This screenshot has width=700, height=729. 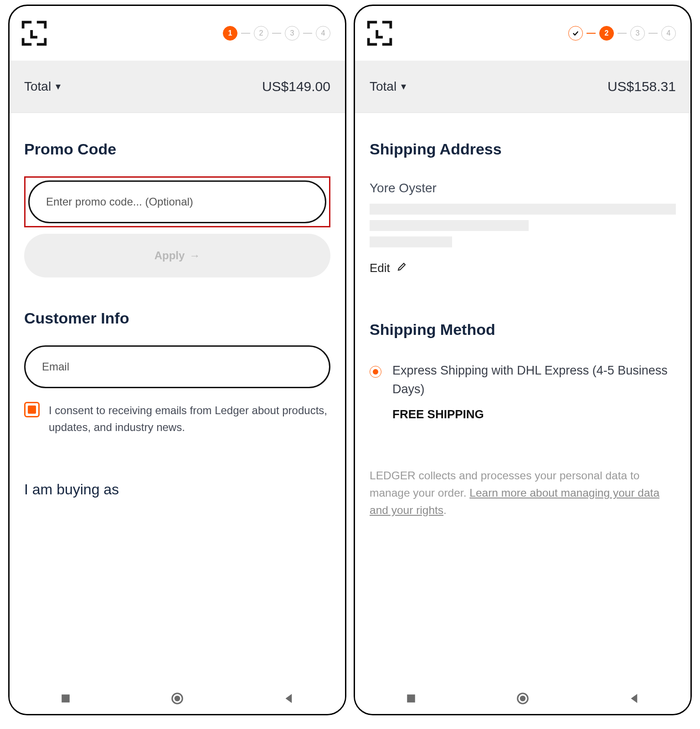 What do you see at coordinates (523, 493) in the screenshot?
I see `privacy-disclaimer: LEDGER collects and processes your perso…` at bounding box center [523, 493].